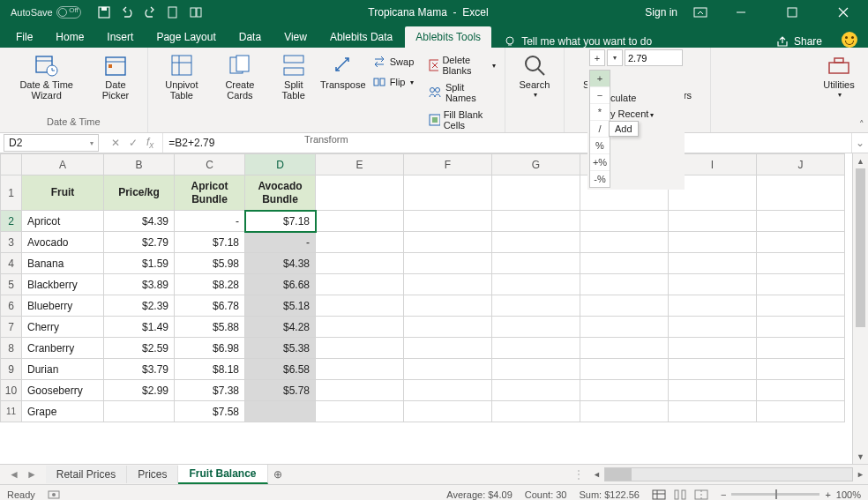 The height and width of the screenshot is (500, 868). Describe the element at coordinates (659, 495) in the screenshot. I see `normal-view-icon` at that location.